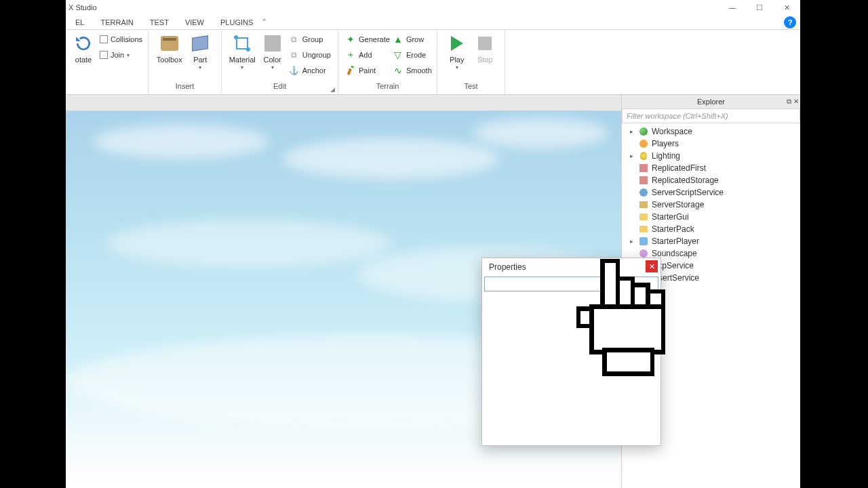  Describe the element at coordinates (280, 62) in the screenshot. I see `ribbon-group-edit: Material Color ⧉Group ⧉Ungroup ⚓Anchor E…` at that location.